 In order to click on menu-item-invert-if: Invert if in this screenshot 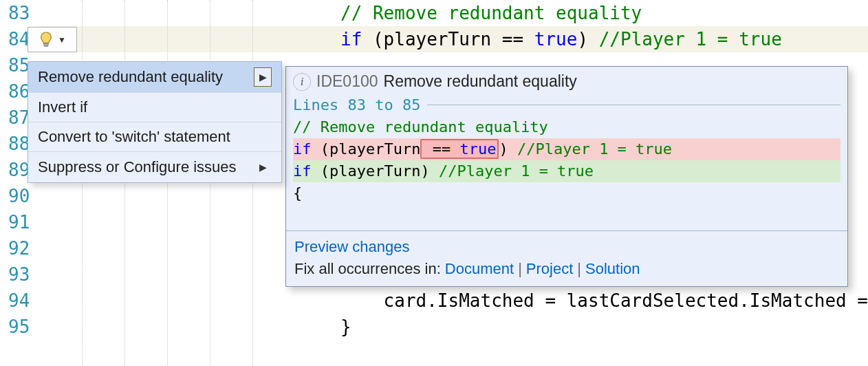, I will do `click(155, 107)`.